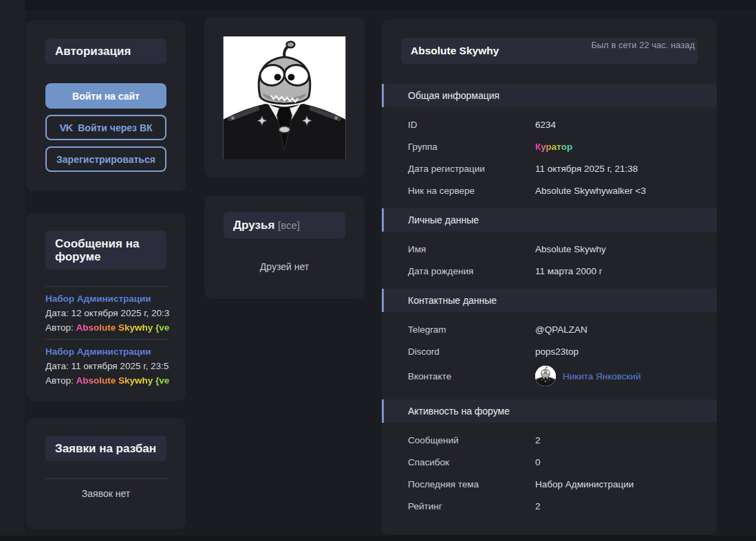 This screenshot has height=541, width=756. What do you see at coordinates (549, 146) in the screenshot?
I see `row-group: Группа Куратор` at bounding box center [549, 146].